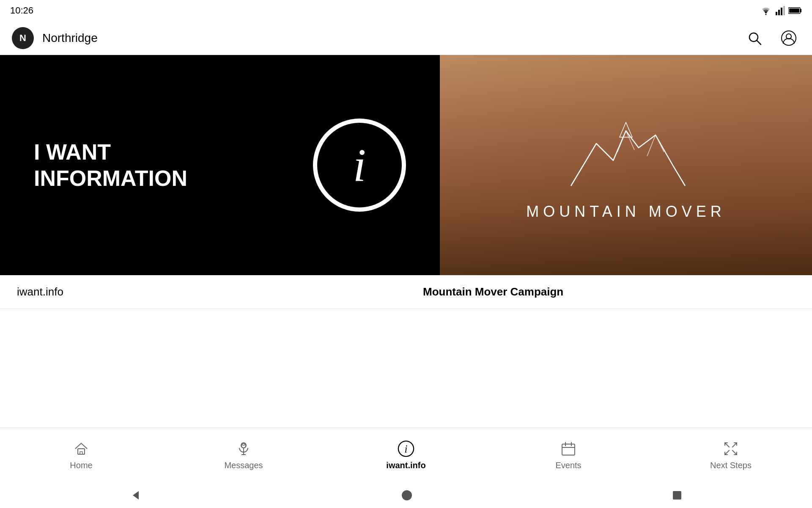  I want to click on nextsteps-label: Next Steps, so click(731, 466).